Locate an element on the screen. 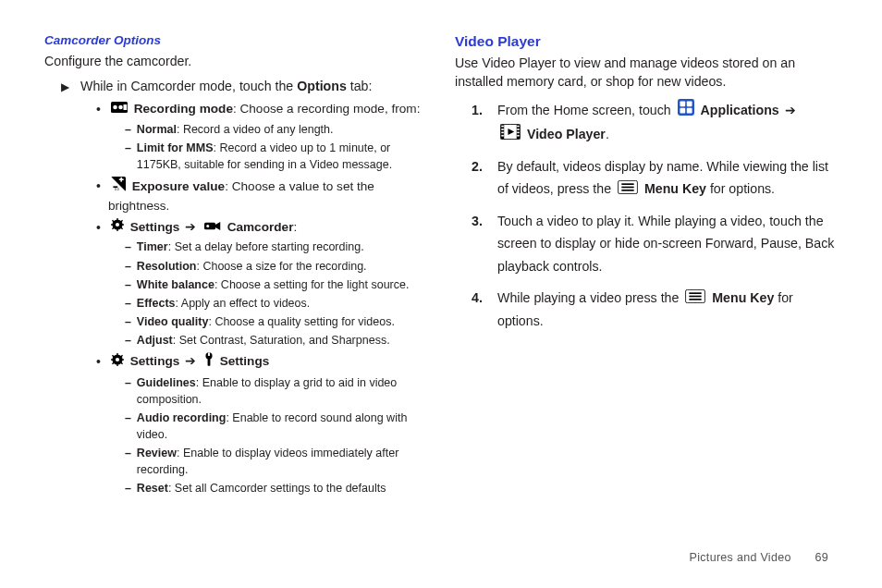  dash-resolution: –Resolution: Choose a size for the recor… is located at coordinates (276, 266).